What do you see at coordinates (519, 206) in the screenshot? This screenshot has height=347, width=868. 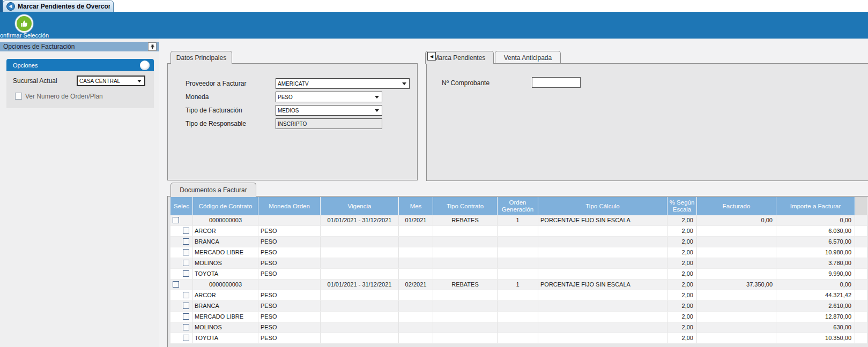 I see `grid-header-row: SelecCódigo de ContratoMoneda OrdenVigen…` at bounding box center [519, 206].